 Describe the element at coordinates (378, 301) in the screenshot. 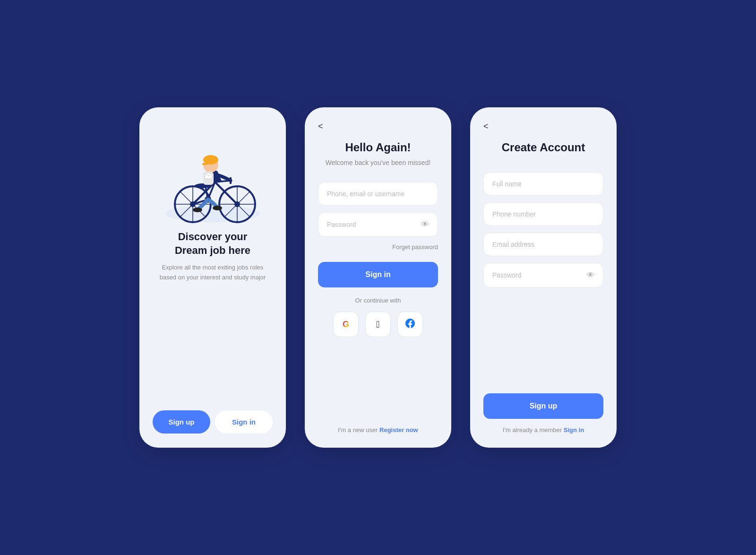

I see `or-text: Or continiue with` at that location.